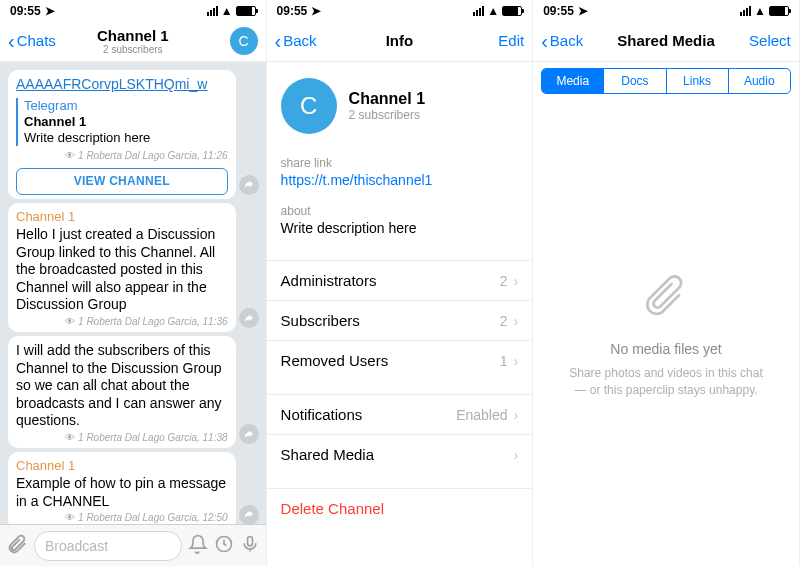  What do you see at coordinates (666, 382) in the screenshot?
I see `empty-subtitle: Share photos and videos in this chat — o…` at bounding box center [666, 382].